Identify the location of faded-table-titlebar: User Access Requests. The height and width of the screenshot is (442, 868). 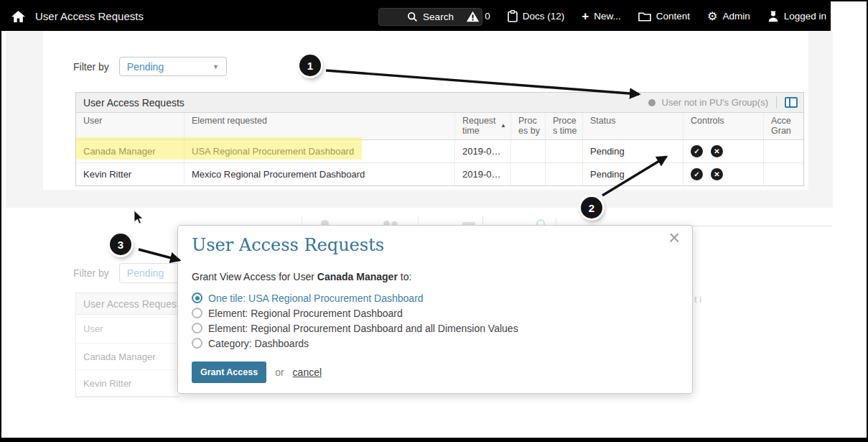
(128, 304).